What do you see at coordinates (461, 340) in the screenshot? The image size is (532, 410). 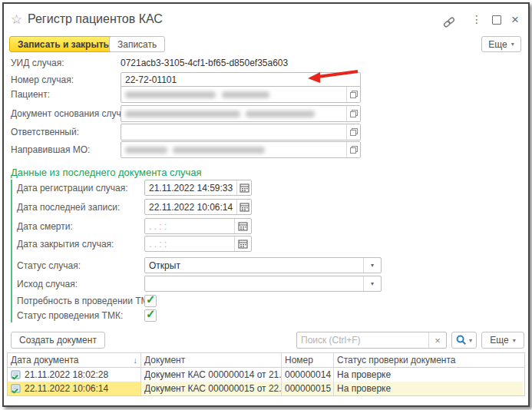 I see `magnifier-icon` at bounding box center [461, 340].